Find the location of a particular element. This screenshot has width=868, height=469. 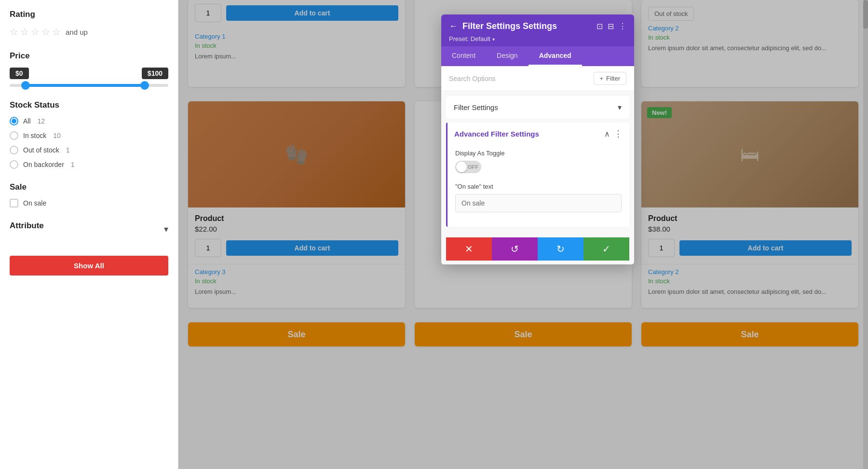

tab-design: Design is located at coordinates (507, 56).